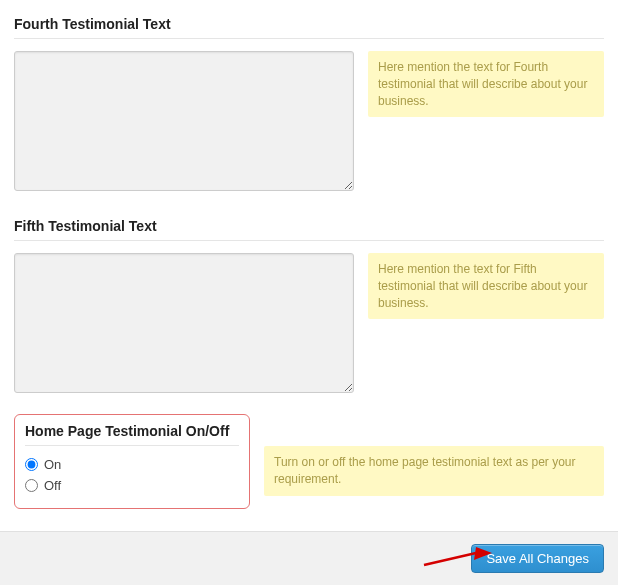  Describe the element at coordinates (52, 464) in the screenshot. I see `toggle-on-label: On` at that location.